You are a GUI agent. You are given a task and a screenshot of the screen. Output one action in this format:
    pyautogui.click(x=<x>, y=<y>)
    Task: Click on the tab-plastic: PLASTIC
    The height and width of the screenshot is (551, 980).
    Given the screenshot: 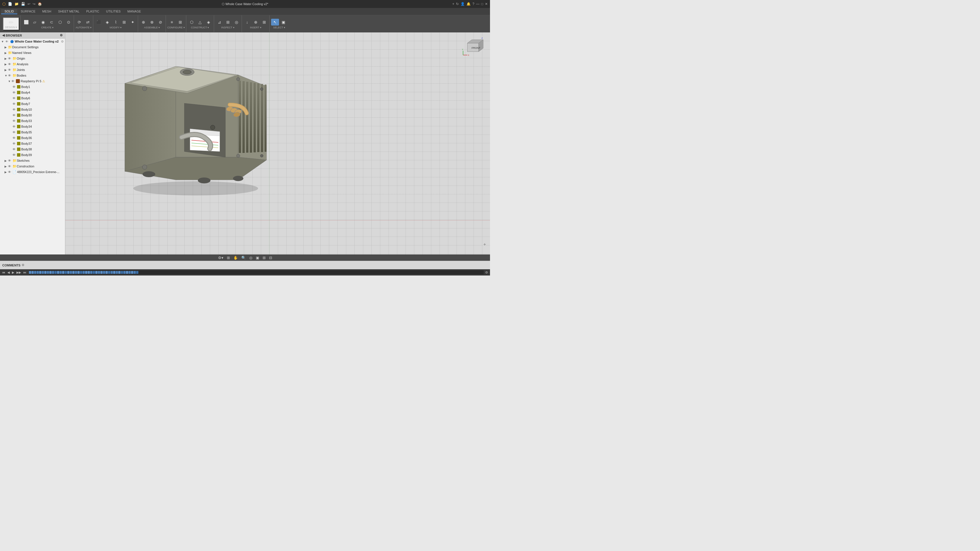 What is the action you would take?
    pyautogui.click(x=93, y=11)
    